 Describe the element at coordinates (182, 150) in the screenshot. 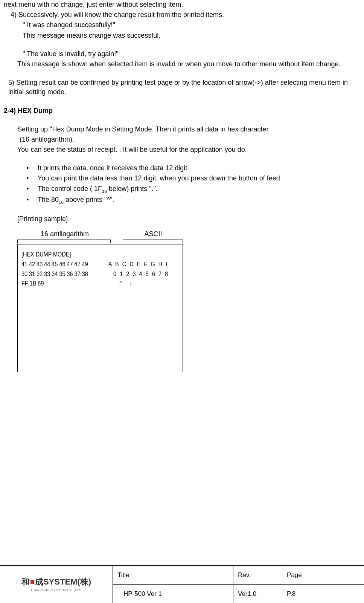

I see `hex-intro-2: You can see the status of receipt. . It …` at that location.